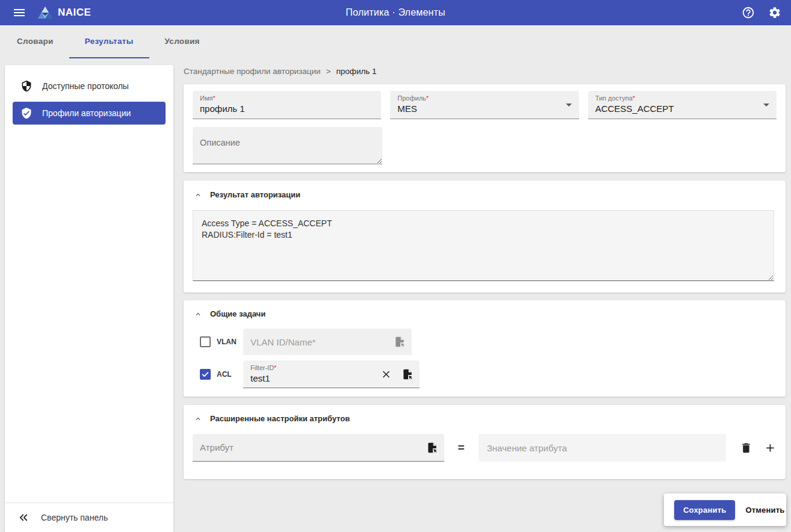  Describe the element at coordinates (75, 13) in the screenshot. I see `brand-name: NAICE` at that location.